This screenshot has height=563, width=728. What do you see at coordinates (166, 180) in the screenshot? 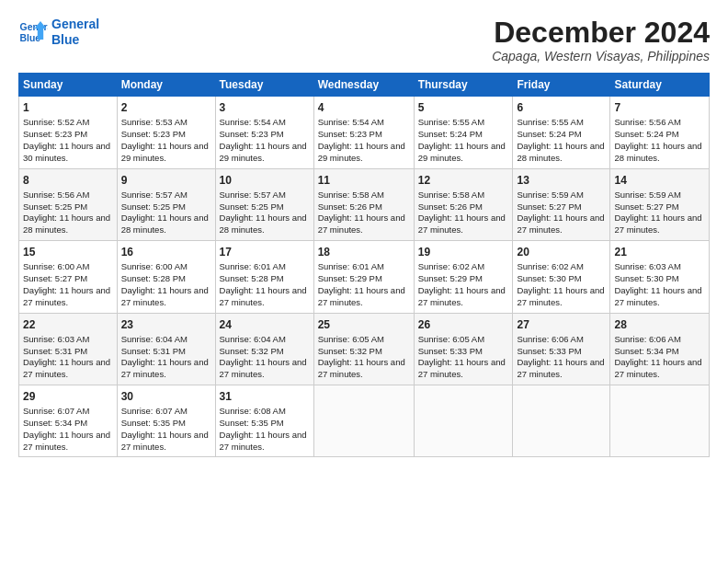
I see `day-number: 9` at bounding box center [166, 180].